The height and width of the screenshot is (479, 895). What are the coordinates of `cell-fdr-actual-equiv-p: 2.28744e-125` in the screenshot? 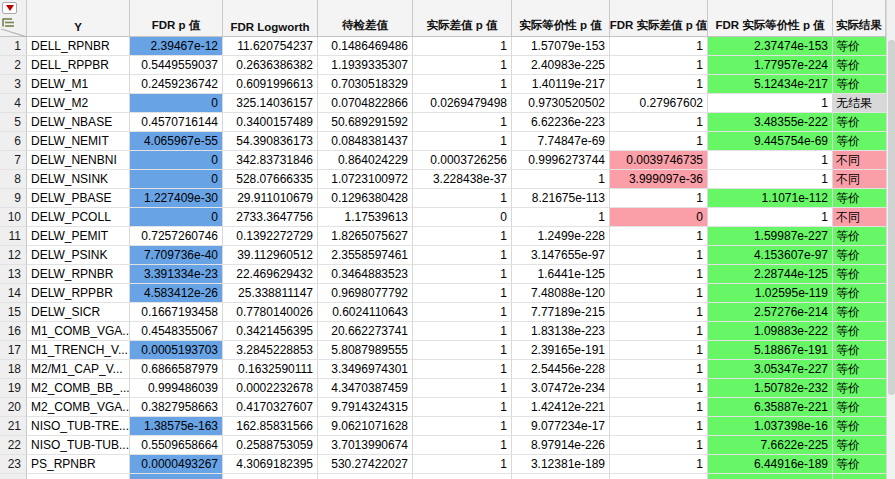 It's located at (770, 274).